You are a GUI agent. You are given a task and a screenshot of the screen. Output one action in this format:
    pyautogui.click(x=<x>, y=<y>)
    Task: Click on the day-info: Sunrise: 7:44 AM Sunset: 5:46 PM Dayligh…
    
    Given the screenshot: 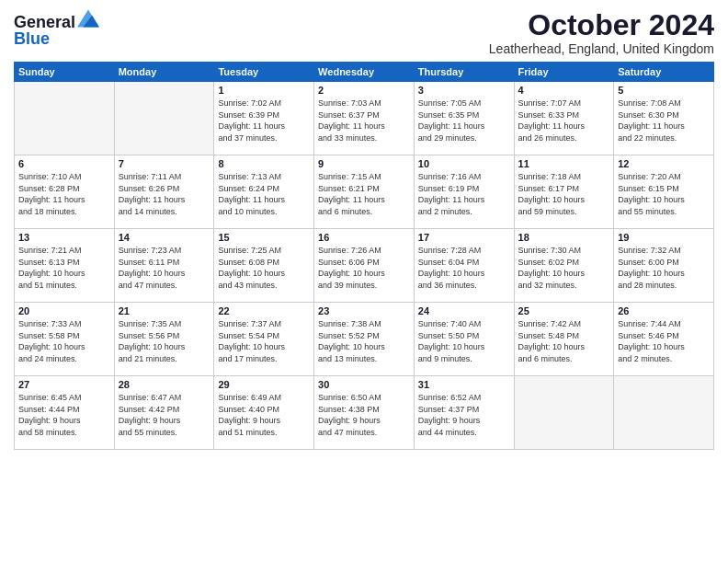 What is the action you would take?
    pyautogui.click(x=664, y=341)
    